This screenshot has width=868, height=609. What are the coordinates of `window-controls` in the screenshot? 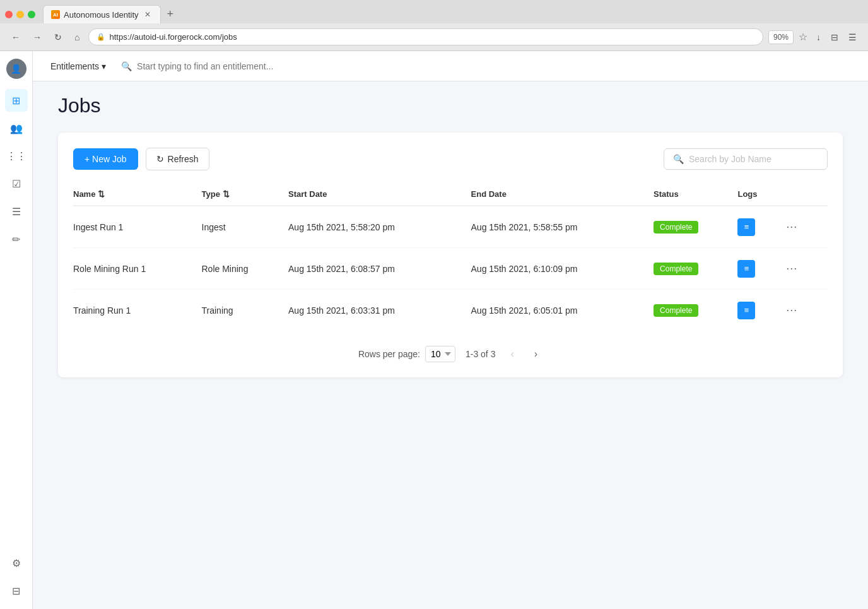 It's located at (20, 15).